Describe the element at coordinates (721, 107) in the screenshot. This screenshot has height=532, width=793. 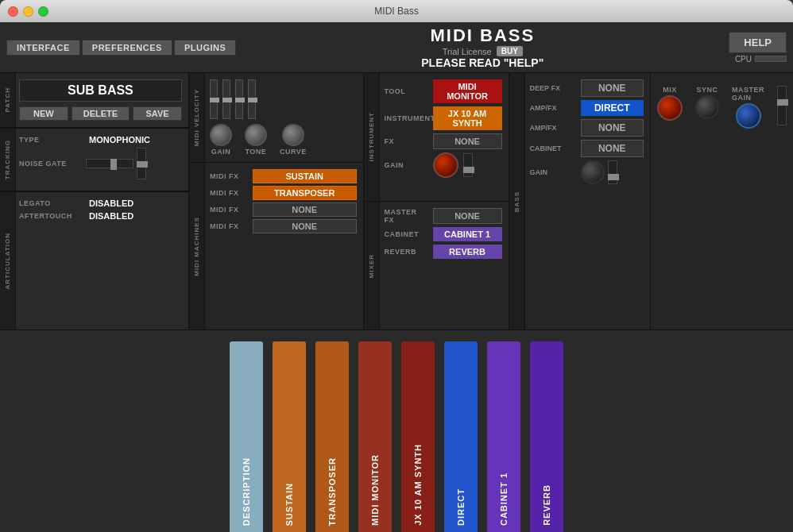
I see `master-knobs: MIX SYNC MASTER GAIN` at that location.